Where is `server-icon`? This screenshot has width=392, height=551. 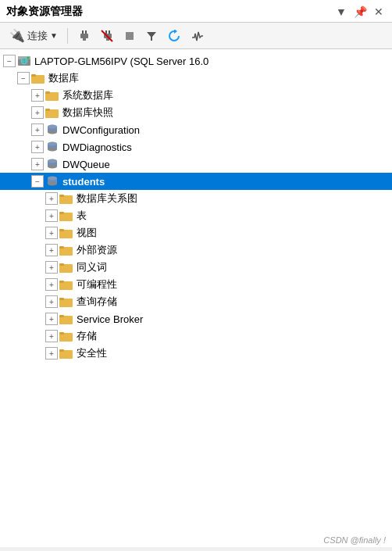
server-icon is located at coordinates (24, 61).